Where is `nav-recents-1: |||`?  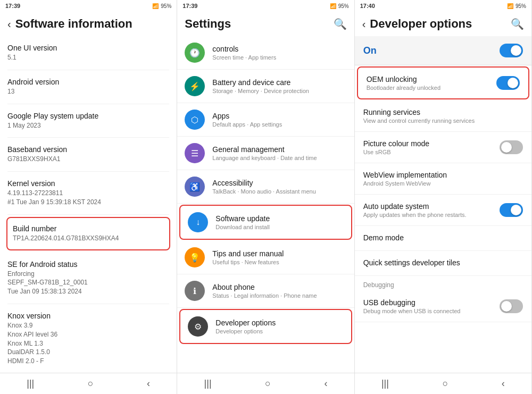
nav-recents-1: ||| is located at coordinates (30, 384).